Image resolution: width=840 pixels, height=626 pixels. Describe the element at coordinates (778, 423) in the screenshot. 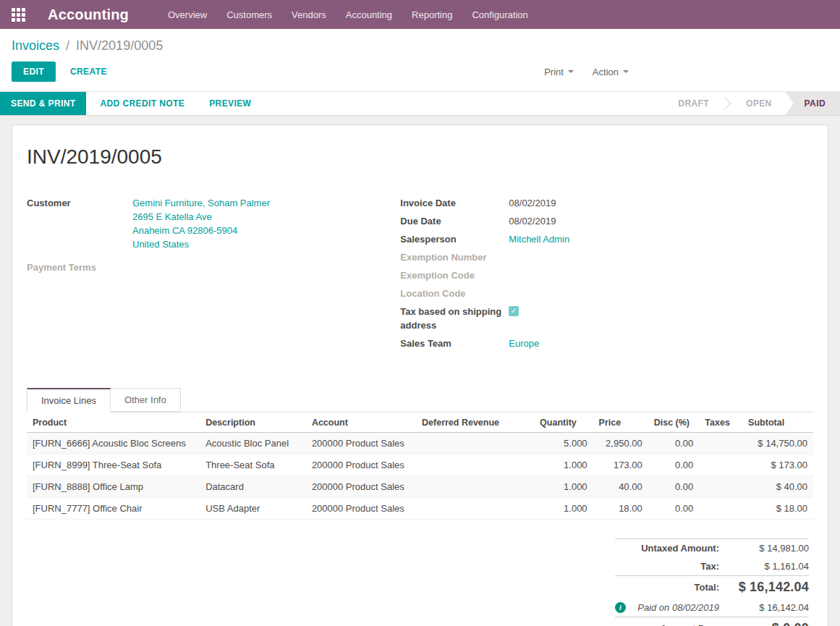

I see `col-subtotal: Subtotal` at that location.